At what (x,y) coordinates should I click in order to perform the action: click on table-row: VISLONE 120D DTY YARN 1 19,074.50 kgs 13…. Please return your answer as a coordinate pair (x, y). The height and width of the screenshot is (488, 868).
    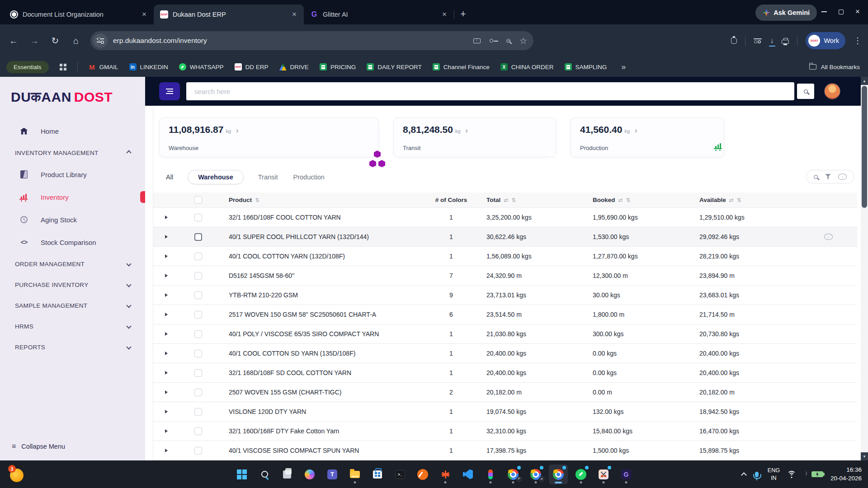
    Looking at the image, I should click on (505, 412).